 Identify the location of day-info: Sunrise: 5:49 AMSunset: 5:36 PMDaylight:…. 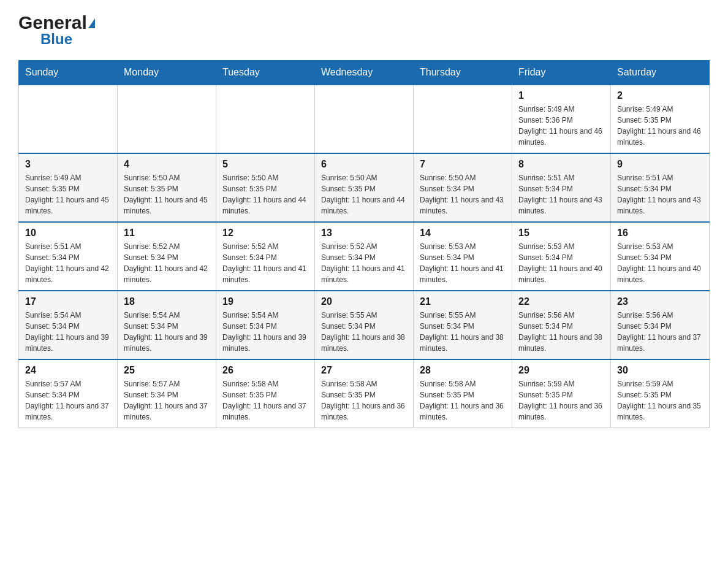
(561, 126).